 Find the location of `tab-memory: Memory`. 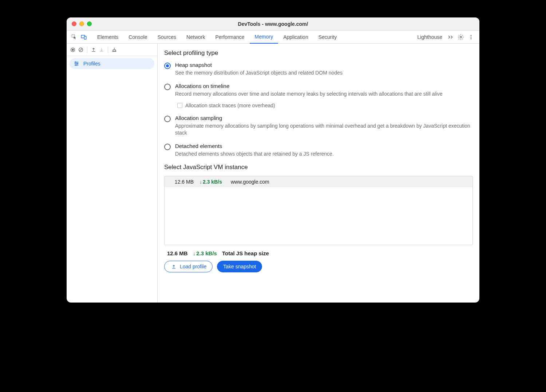

tab-memory: Memory is located at coordinates (264, 37).